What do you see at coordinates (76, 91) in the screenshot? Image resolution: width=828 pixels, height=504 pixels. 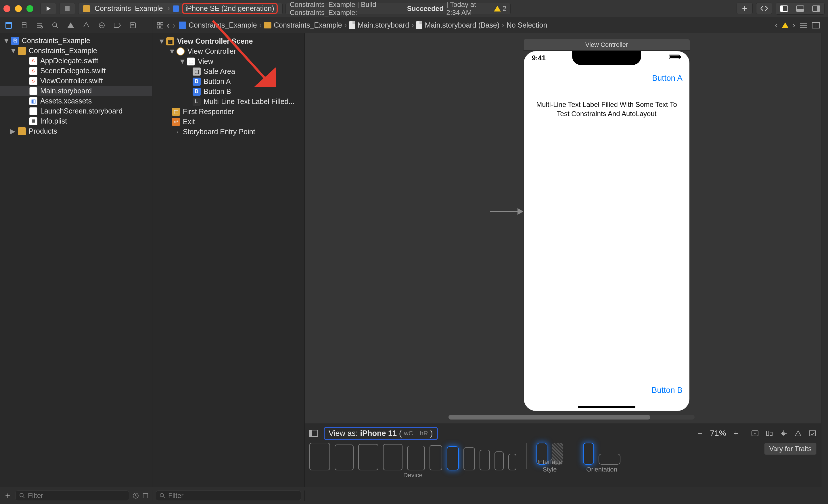 I see `tree-row-file-selected: Main.storyboard` at bounding box center [76, 91].